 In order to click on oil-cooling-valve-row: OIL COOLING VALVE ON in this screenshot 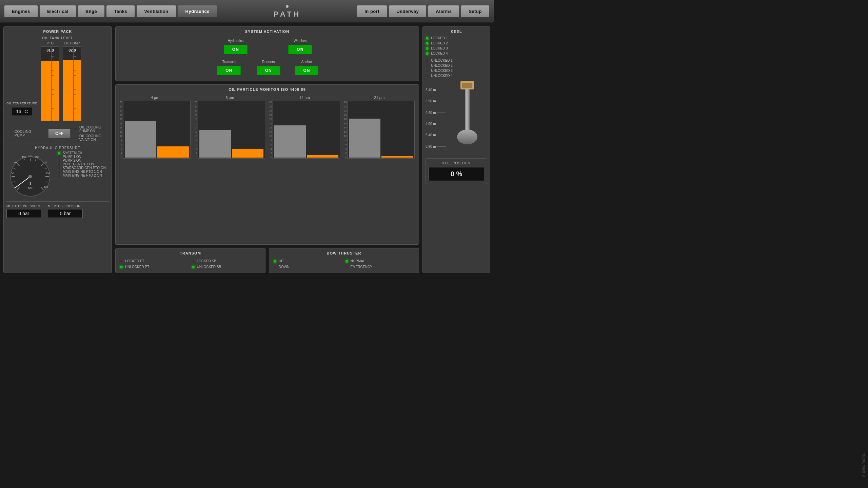, I will do `click(92, 138)`.